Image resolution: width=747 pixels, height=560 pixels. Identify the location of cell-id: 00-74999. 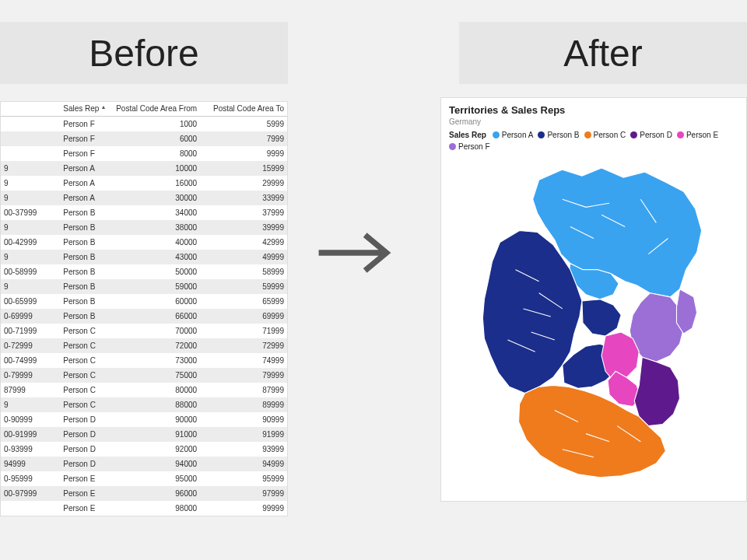
(30, 361).